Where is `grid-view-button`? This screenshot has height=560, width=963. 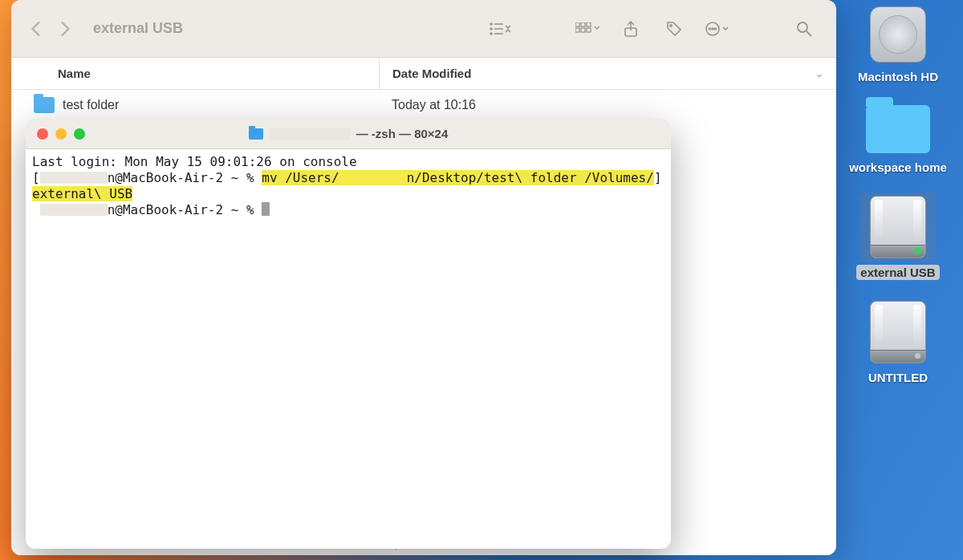
grid-view-button is located at coordinates (587, 29).